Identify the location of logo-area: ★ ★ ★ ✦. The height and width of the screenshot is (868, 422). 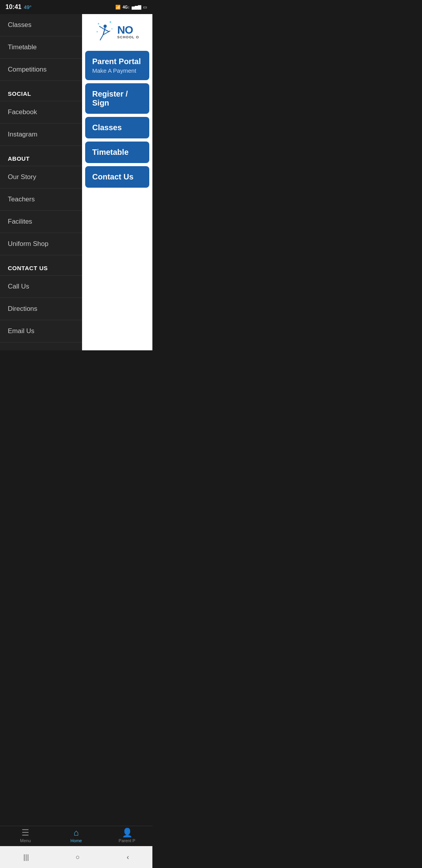
(117, 32).